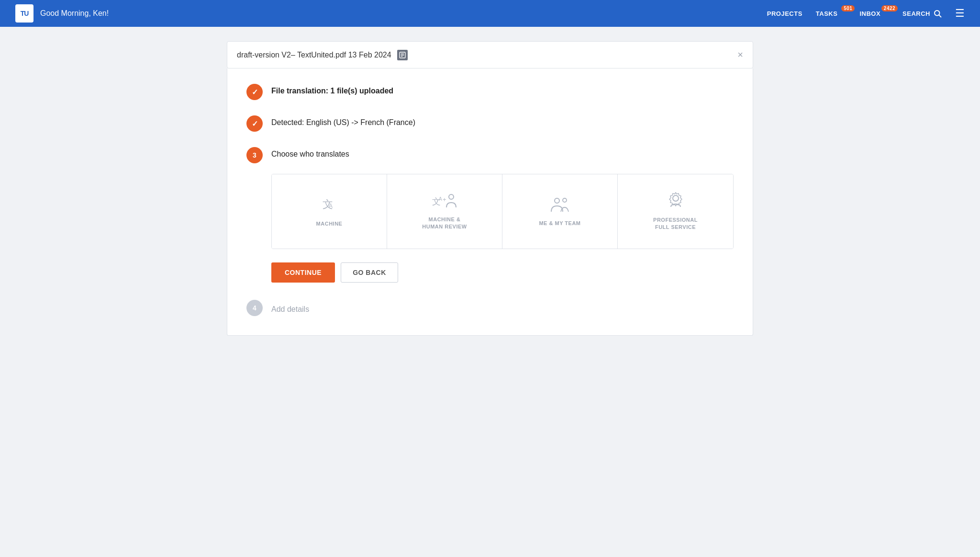  What do you see at coordinates (890, 9) in the screenshot?
I see `inbox-badge: 2422` at bounding box center [890, 9].